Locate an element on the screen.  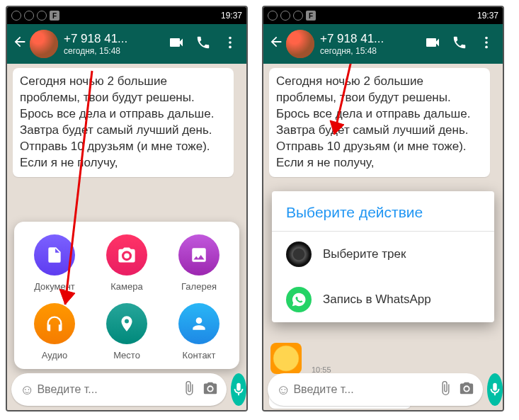
dialog-option-pick-track: Выберите трек is located at coordinates (383, 254).